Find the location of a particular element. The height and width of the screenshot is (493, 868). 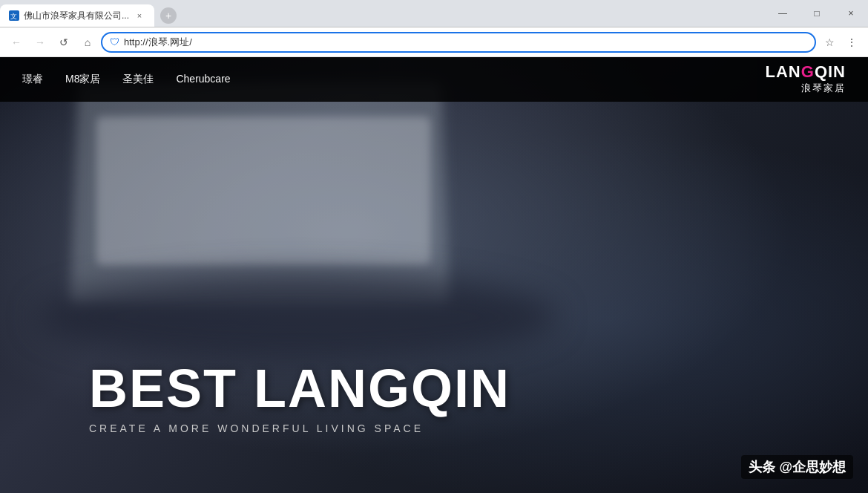

logo-main-text: LANGQIN is located at coordinates (806, 72).